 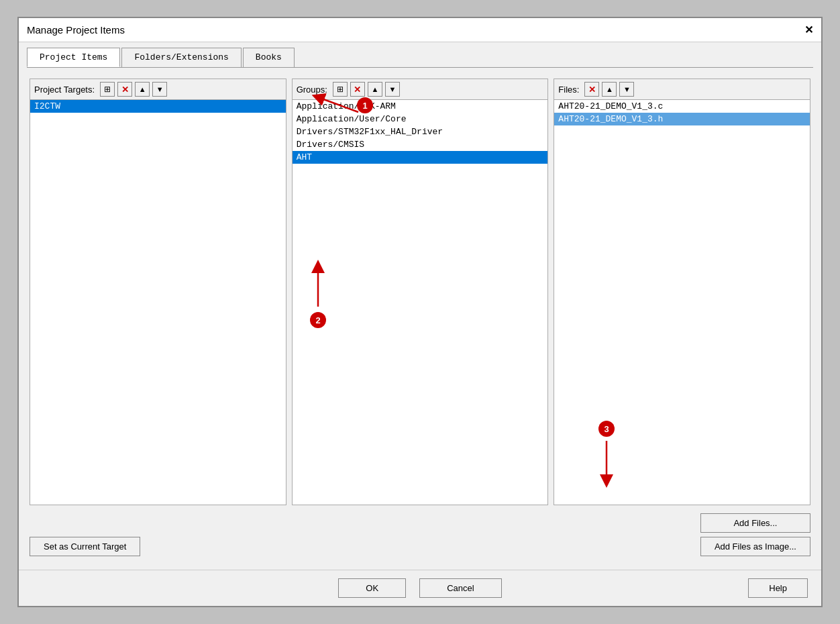 I want to click on targets-header: Project Targets: ⊞ ✕ ▲ ▼, so click(x=158, y=90).